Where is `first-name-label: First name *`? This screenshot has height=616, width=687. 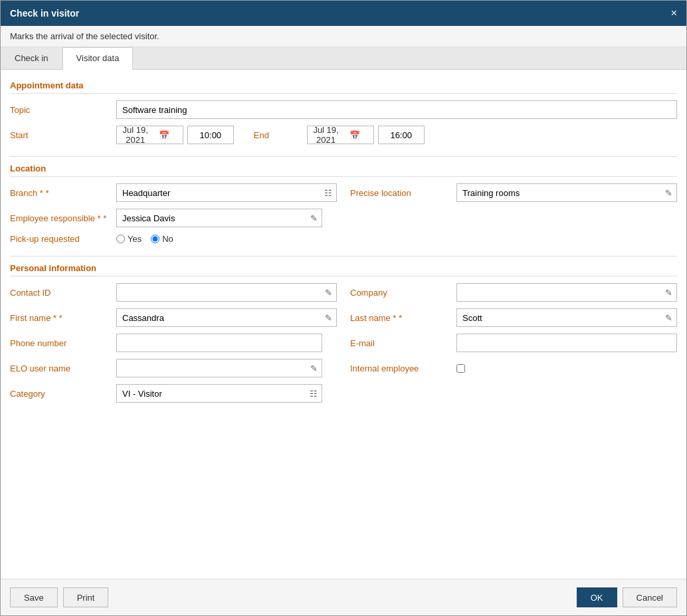
first-name-label: First name * is located at coordinates (63, 318).